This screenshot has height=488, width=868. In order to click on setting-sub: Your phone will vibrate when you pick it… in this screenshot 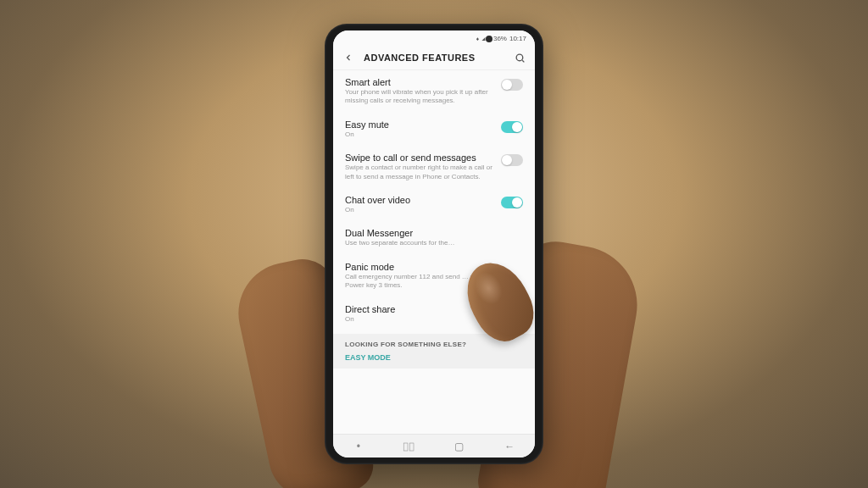, I will do `click(420, 97)`.